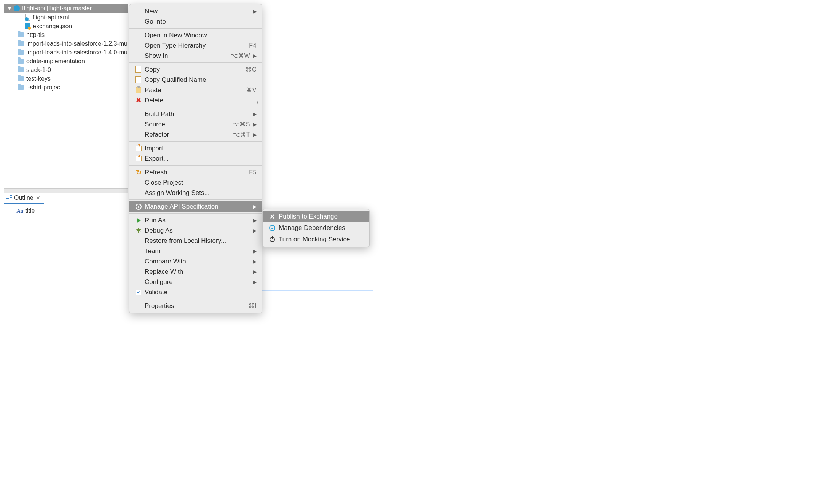  What do you see at coordinates (193, 70) in the screenshot?
I see `menu-label: Copy` at bounding box center [193, 70].